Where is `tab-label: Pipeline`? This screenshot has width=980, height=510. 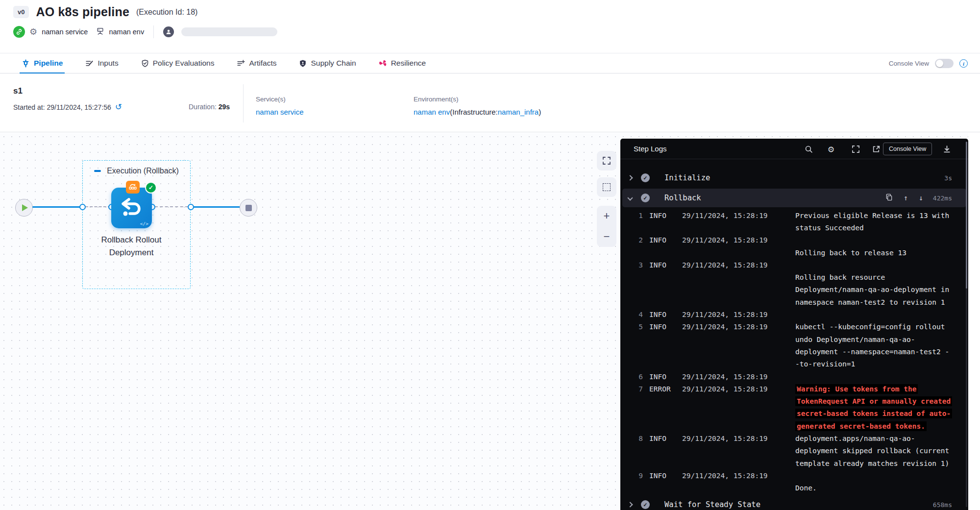 tab-label: Pipeline is located at coordinates (48, 63).